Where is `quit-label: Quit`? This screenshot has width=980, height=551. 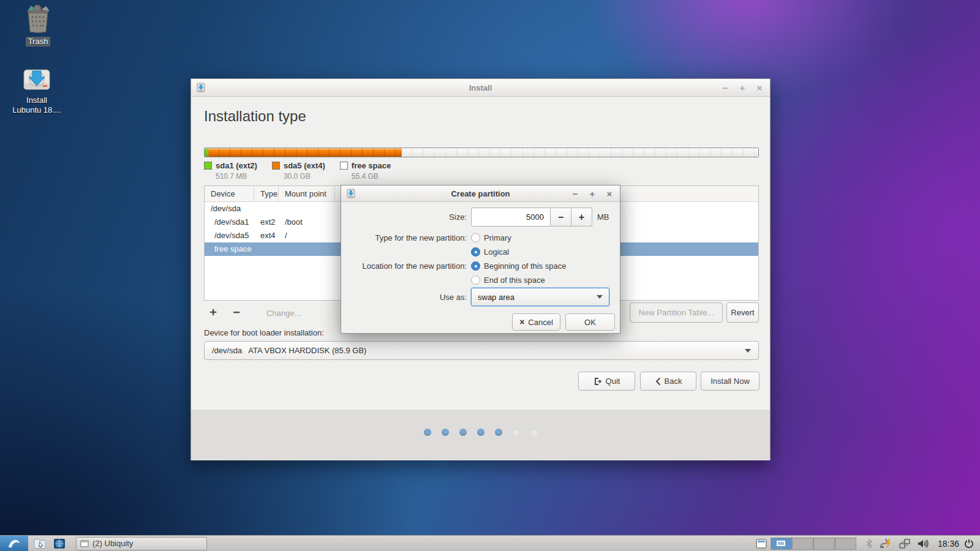
quit-label: Quit is located at coordinates (613, 381).